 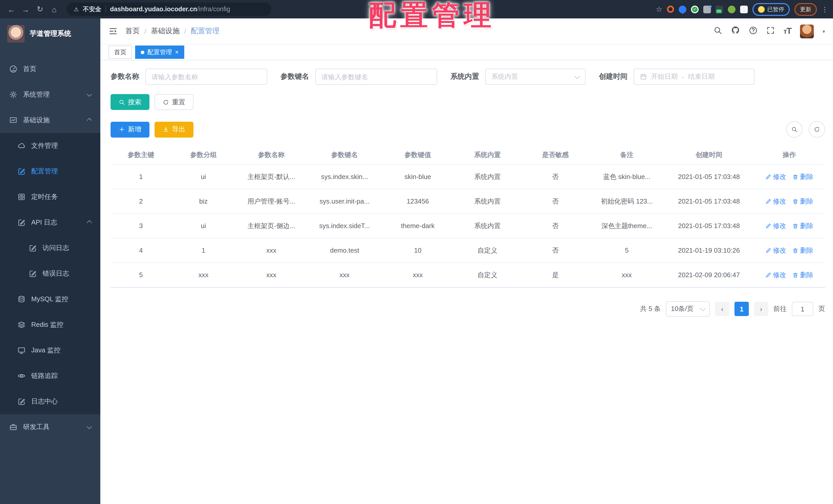 What do you see at coordinates (174, 129) in the screenshot?
I see `export-button: 导出` at bounding box center [174, 129].